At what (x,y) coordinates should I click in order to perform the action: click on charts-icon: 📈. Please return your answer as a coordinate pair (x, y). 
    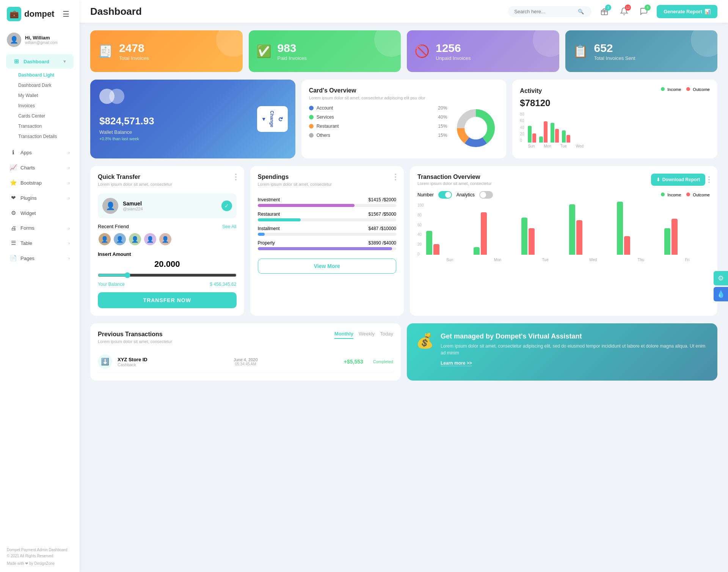
    Looking at the image, I should click on (13, 168).